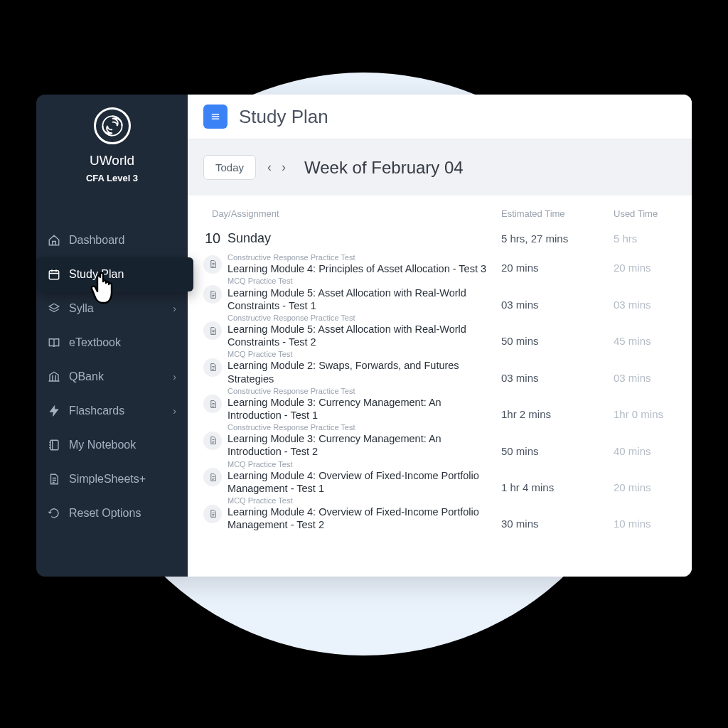 Image resolution: width=728 pixels, height=728 pixels. I want to click on assignment-est: 1 hr 4 mins, so click(557, 478).